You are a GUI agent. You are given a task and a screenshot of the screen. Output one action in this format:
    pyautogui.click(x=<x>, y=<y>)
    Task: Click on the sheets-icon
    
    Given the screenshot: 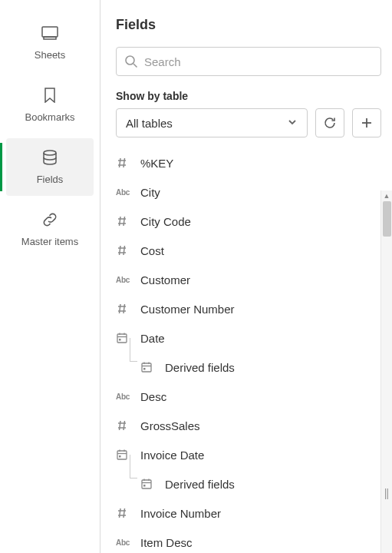 What is the action you would take?
    pyautogui.click(x=50, y=33)
    